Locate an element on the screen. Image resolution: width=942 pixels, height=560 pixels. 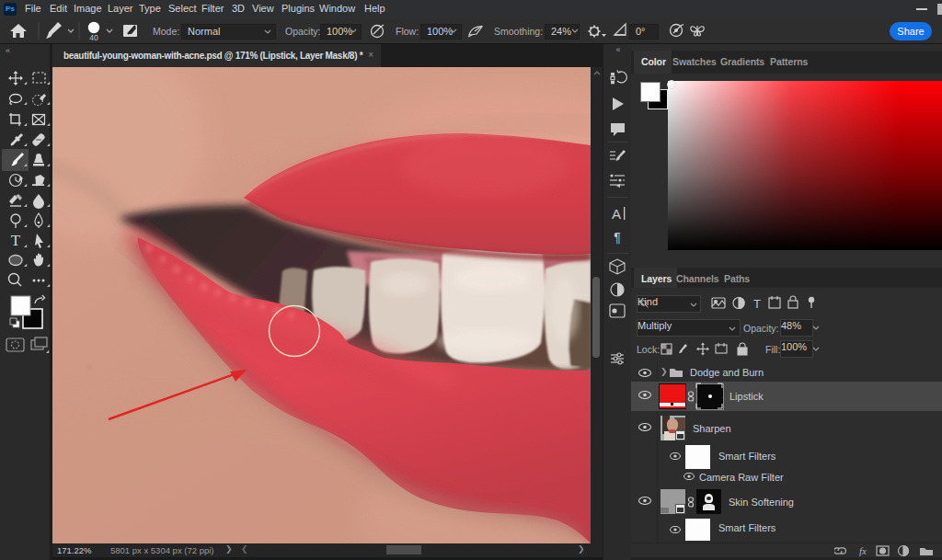
svg-text: A is located at coordinates (616, 213).